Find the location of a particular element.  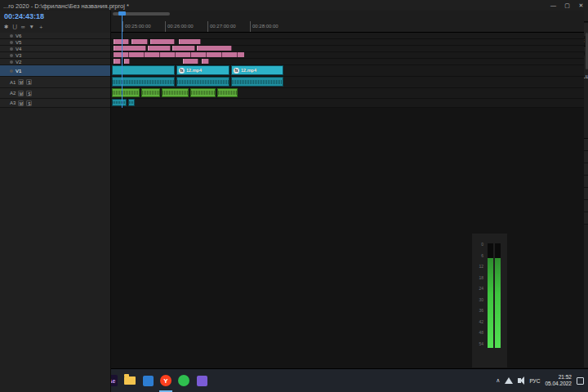

taskbar-clock: 21:52 05.04.2022 is located at coordinates (559, 381).